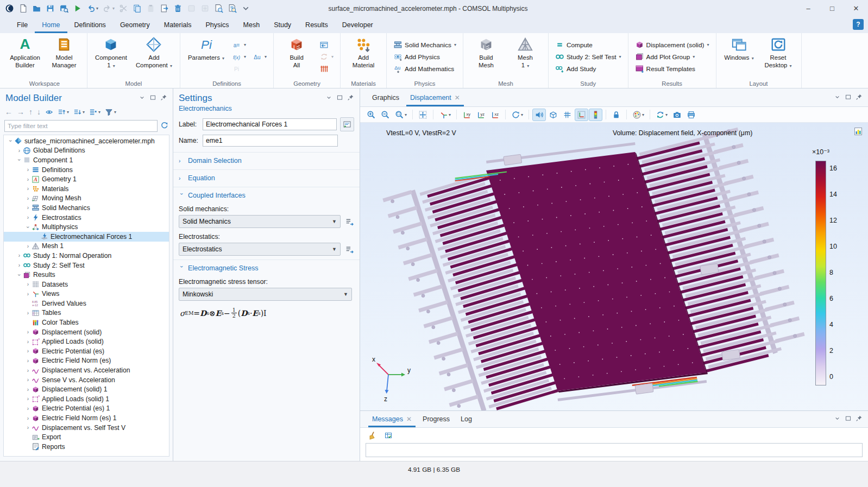 The height and width of the screenshot is (487, 868). I want to click on tree-item-displacement-solid-1: ›Displacement (solid) 1, so click(86, 389).